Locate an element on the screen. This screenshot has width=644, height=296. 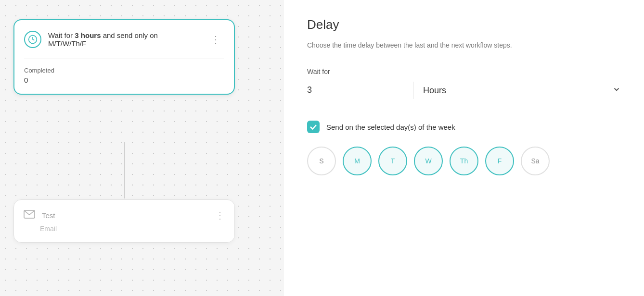
wait-for-divider is located at coordinates (413, 90).